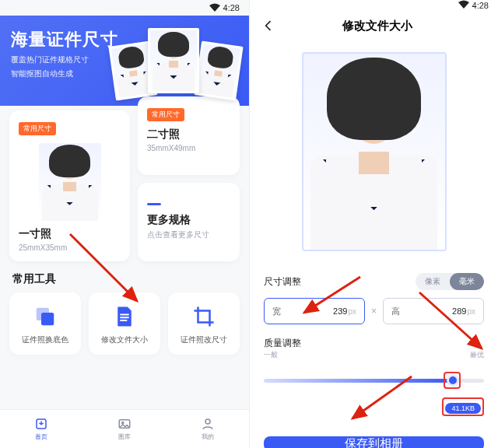  I want to click on tool-label: 证件照换底色, so click(45, 340).